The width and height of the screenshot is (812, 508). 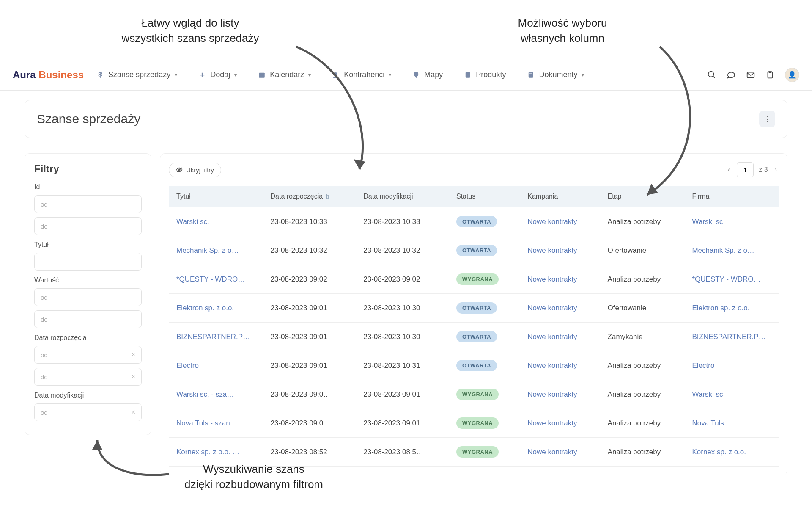 I want to click on cell-tytul: Warski sc. - sza…, so click(x=216, y=395).